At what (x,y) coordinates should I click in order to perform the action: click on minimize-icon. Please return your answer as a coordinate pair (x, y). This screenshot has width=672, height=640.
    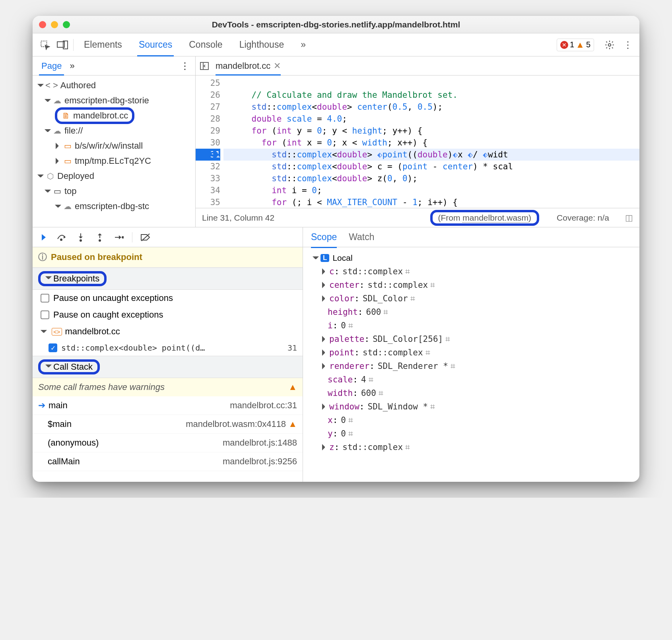
    Looking at the image, I should click on (54, 25).